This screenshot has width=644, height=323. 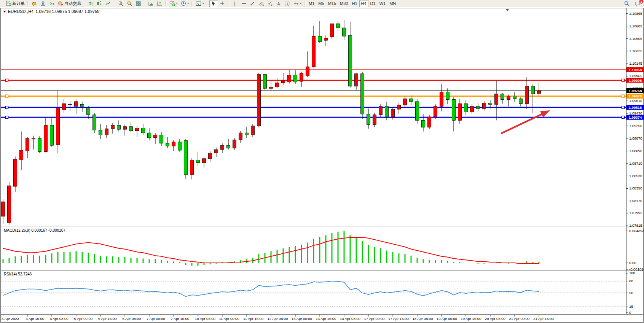 What do you see at coordinates (636, 138) in the screenshot?
I see `price-tick-label: 1.09070` at bounding box center [636, 138].